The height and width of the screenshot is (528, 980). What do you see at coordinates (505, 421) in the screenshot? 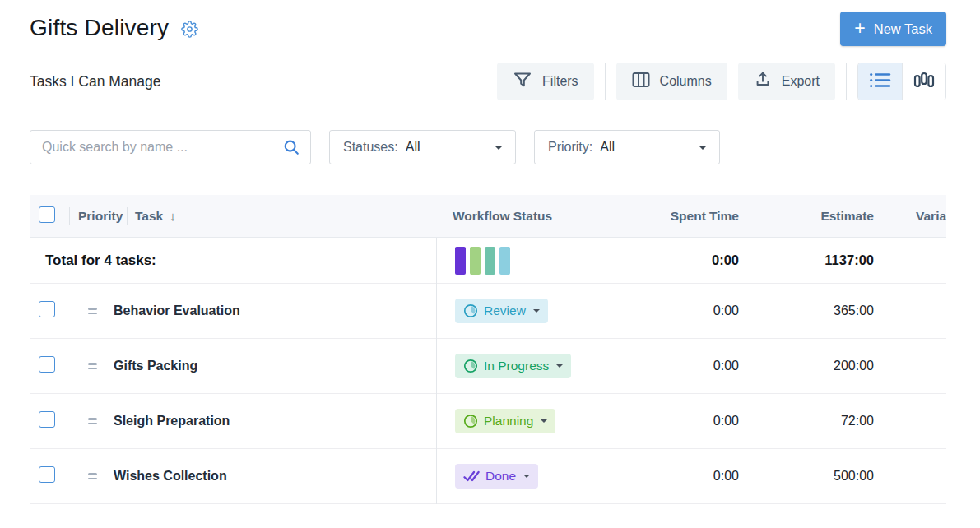
I see `status-badge: Planning` at bounding box center [505, 421].